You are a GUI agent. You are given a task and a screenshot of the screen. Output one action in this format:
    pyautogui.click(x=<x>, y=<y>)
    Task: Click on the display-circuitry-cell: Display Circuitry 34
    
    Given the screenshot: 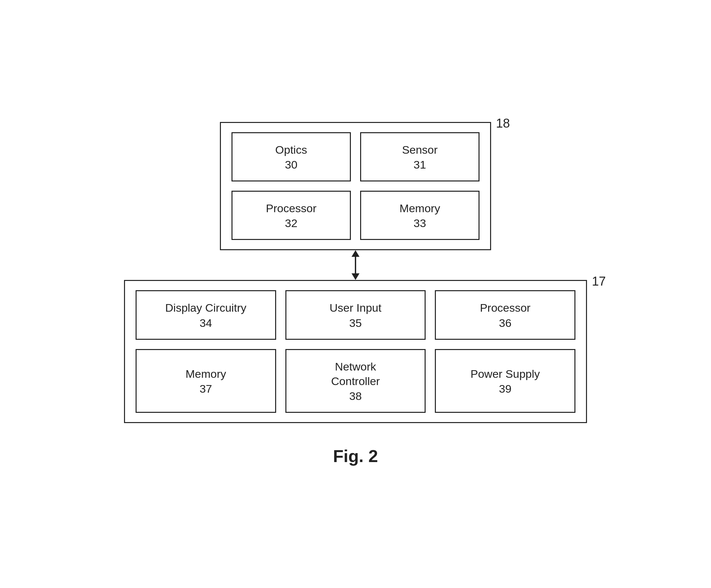 What is the action you would take?
    pyautogui.click(x=206, y=315)
    